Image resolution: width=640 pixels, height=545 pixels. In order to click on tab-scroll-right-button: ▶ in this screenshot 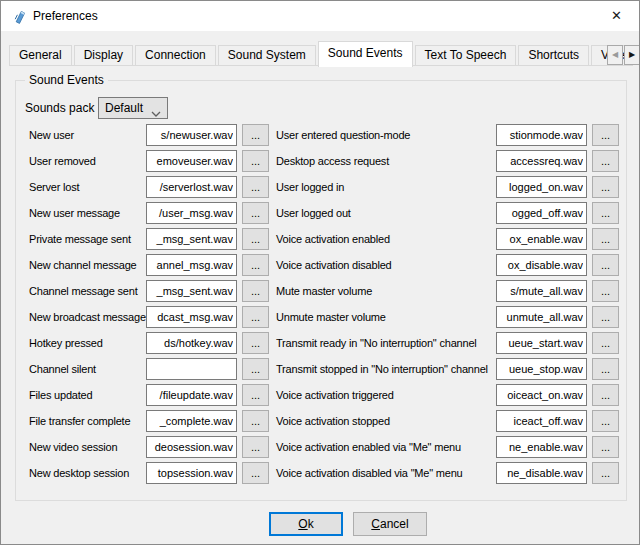, I will do `click(632, 55)`.